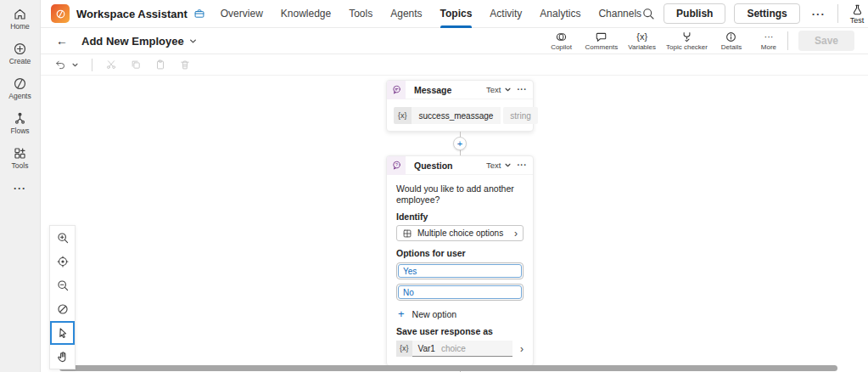  I want to click on cmdbar-more-button: ··· More, so click(769, 41).